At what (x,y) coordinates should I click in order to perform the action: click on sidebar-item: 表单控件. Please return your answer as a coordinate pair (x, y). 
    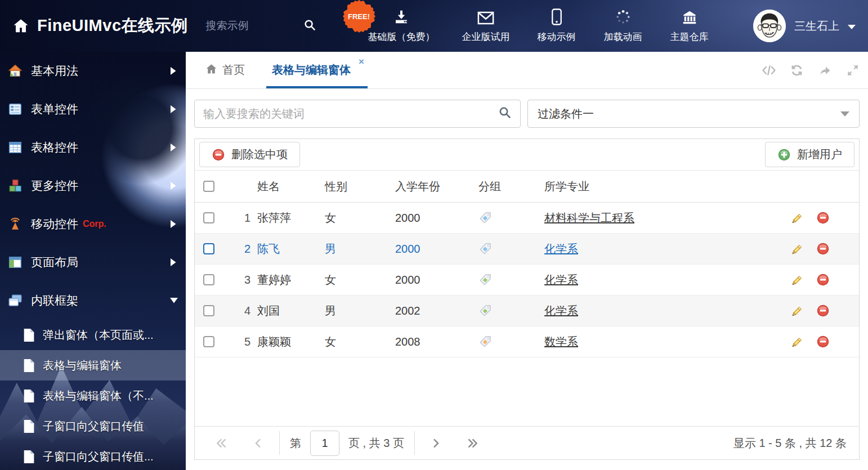
    Looking at the image, I should click on (93, 109).